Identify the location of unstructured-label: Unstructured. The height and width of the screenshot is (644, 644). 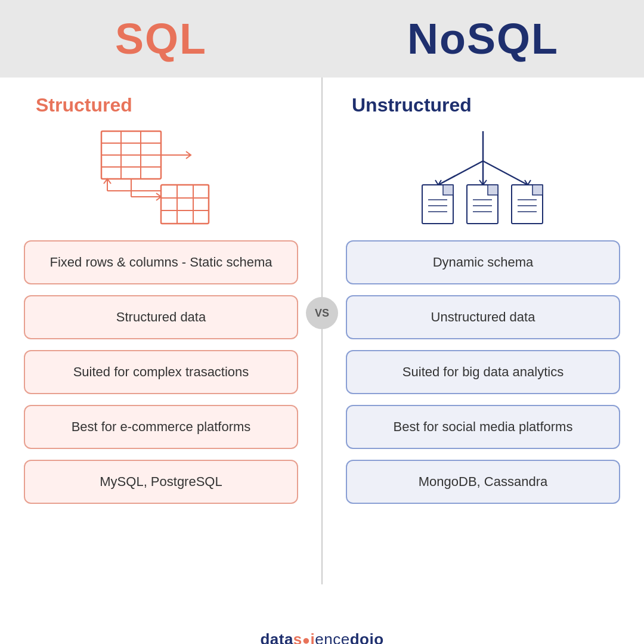
(409, 105).